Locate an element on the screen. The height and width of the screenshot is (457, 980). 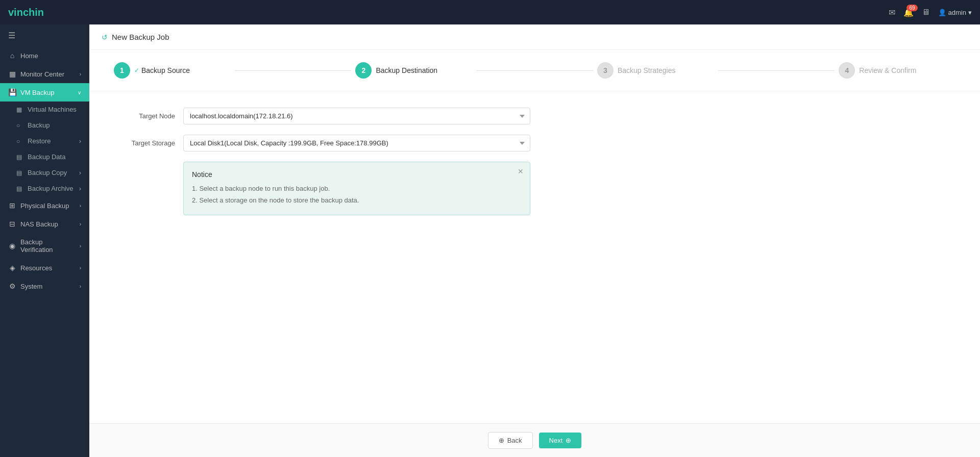
notice-title: Notice is located at coordinates (352, 174).